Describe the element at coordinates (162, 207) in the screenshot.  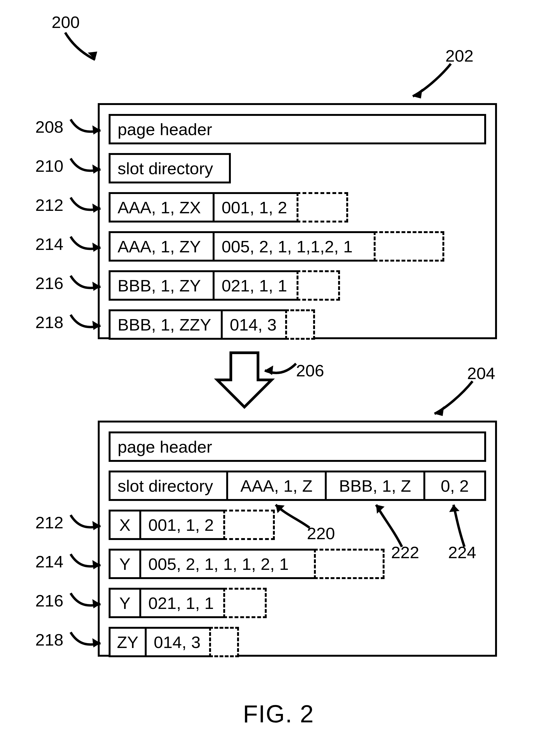
I see `row-key: AAA, 1, ZX` at that location.